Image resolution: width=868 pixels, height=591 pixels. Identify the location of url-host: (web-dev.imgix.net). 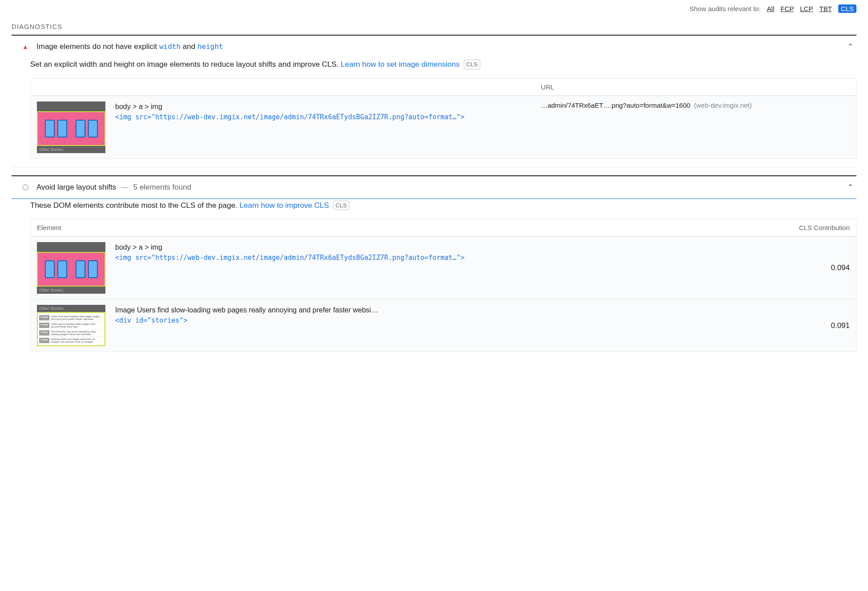
(723, 105).